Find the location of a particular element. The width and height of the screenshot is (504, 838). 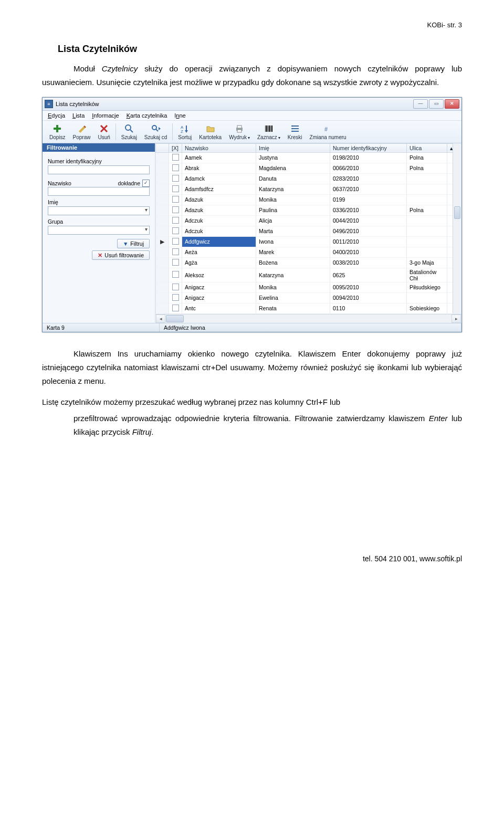

tb-sortuj: AZ Sortuj is located at coordinates (185, 132).